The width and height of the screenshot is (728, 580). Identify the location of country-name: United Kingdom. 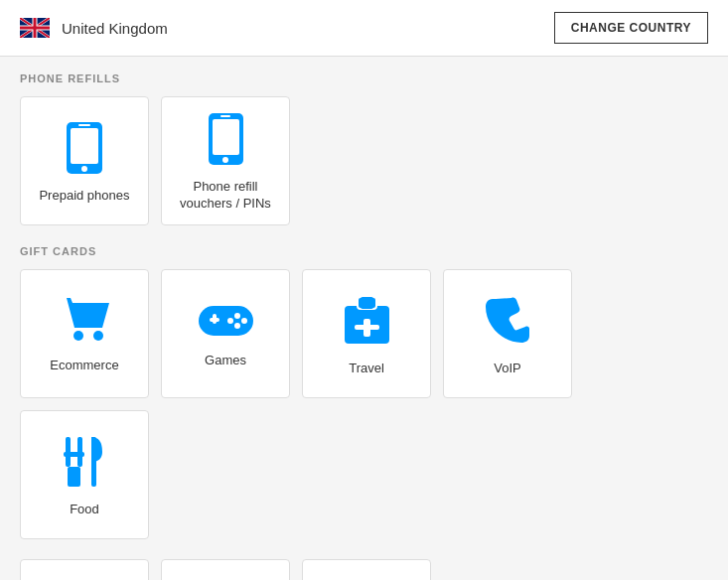
(115, 28).